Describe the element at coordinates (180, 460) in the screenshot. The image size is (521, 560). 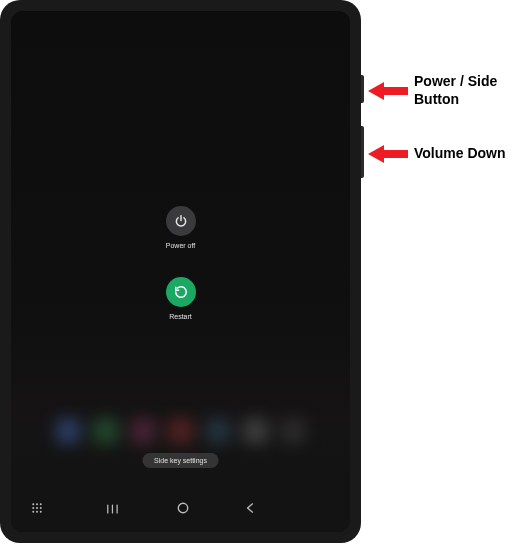
I see `side-key-settings-label: Side key settings` at that location.